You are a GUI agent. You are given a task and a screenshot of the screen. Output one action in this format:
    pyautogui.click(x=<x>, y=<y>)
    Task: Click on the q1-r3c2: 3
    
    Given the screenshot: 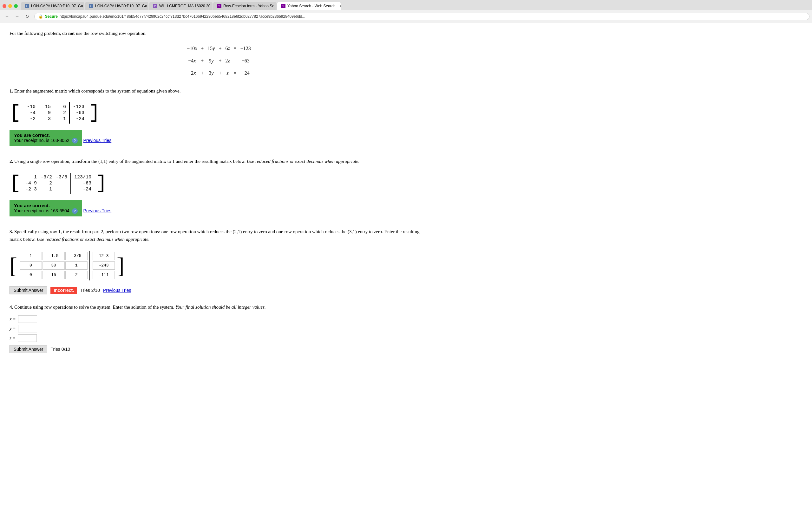 What is the action you would take?
    pyautogui.click(x=46, y=119)
    